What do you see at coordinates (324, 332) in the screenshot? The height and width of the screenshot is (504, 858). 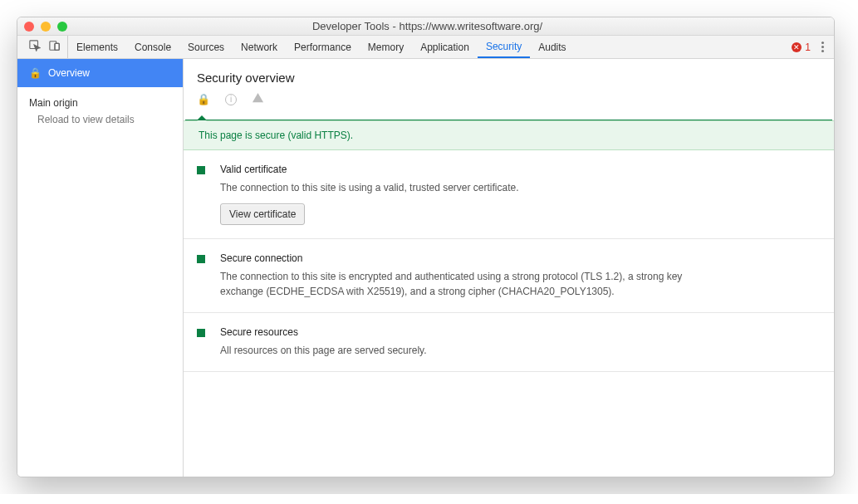 I see `detail-title: Secure resources` at bounding box center [324, 332].